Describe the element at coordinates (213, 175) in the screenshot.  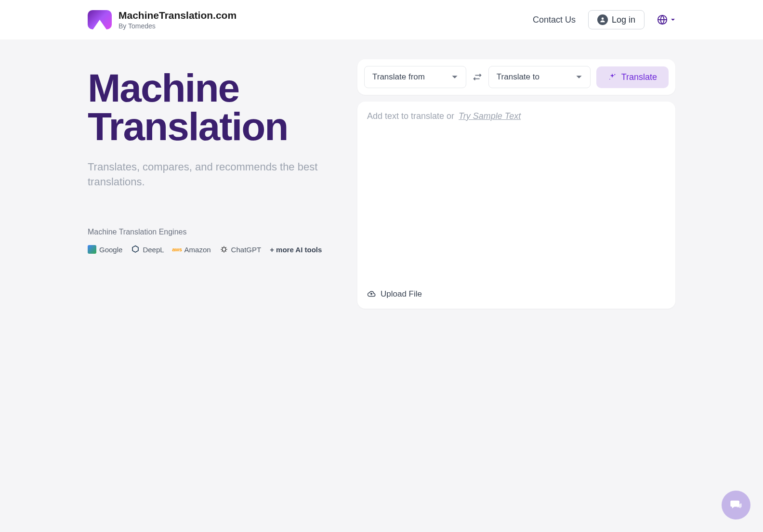
I see `hero-subtitle: Translates, compares, and recommends the…` at that location.